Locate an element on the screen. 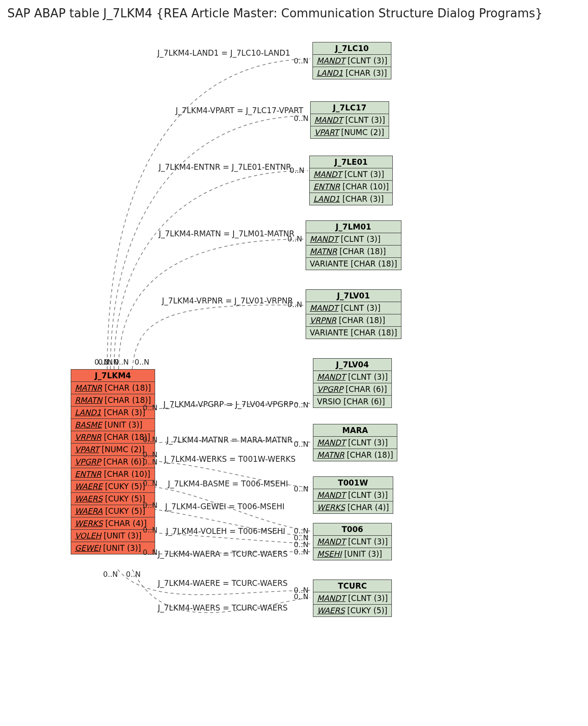 The image size is (588, 726). table-row: BASME [UNIT (3)] is located at coordinates (113, 425).